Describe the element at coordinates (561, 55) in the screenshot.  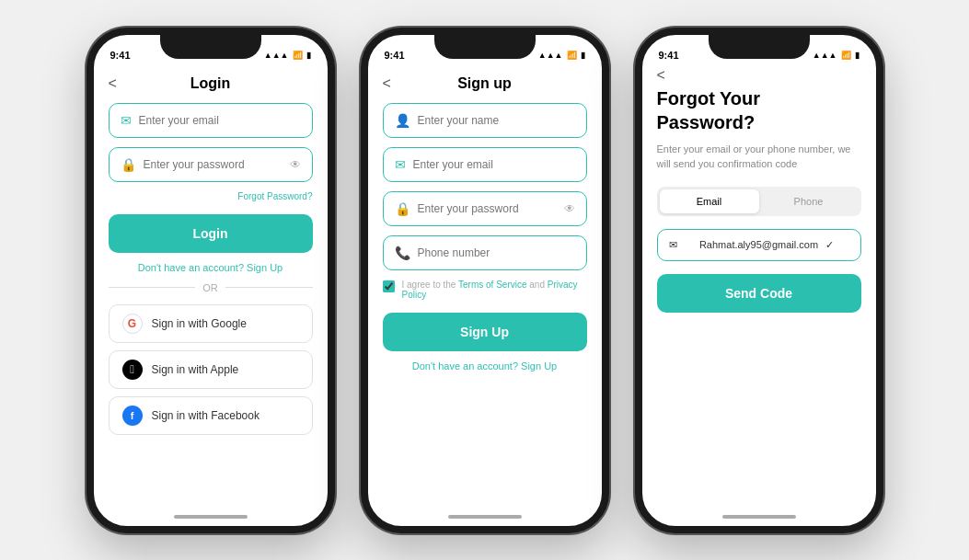
I see `status-icons-2: ▲▲▲ 📶 ▮` at that location.